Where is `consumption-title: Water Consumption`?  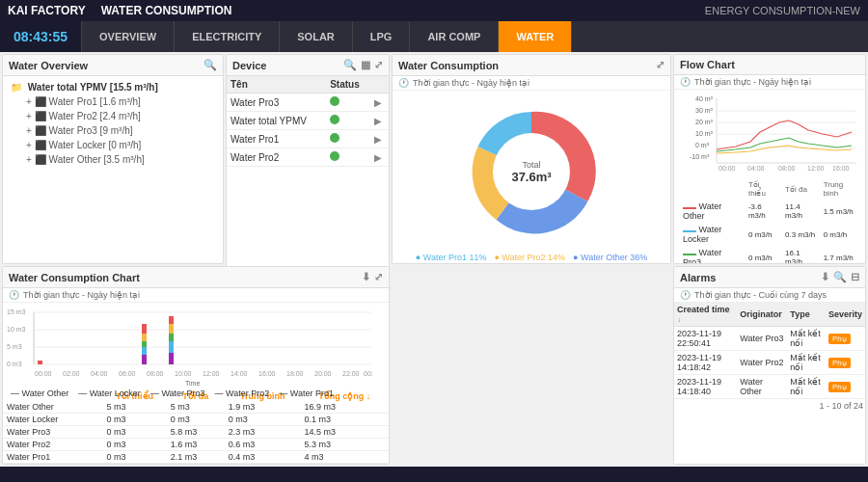
consumption-title: Water Consumption is located at coordinates (448, 66).